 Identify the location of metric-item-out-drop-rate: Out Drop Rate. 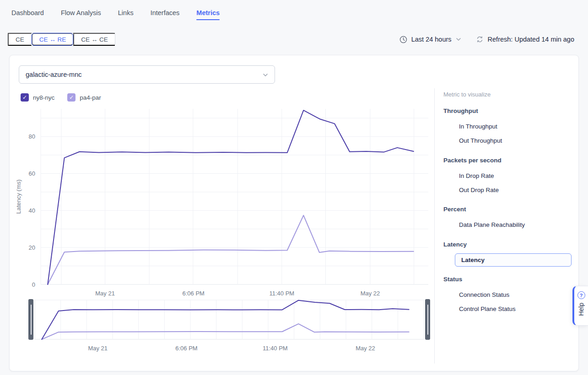
(479, 190).